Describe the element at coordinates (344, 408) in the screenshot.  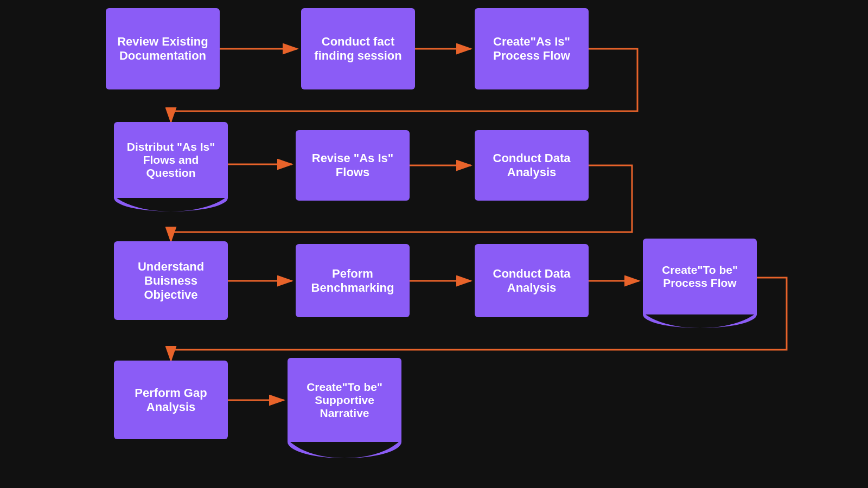
I see `box-create-to-be-narrative: Create"To be" Supportive Narrative` at that location.